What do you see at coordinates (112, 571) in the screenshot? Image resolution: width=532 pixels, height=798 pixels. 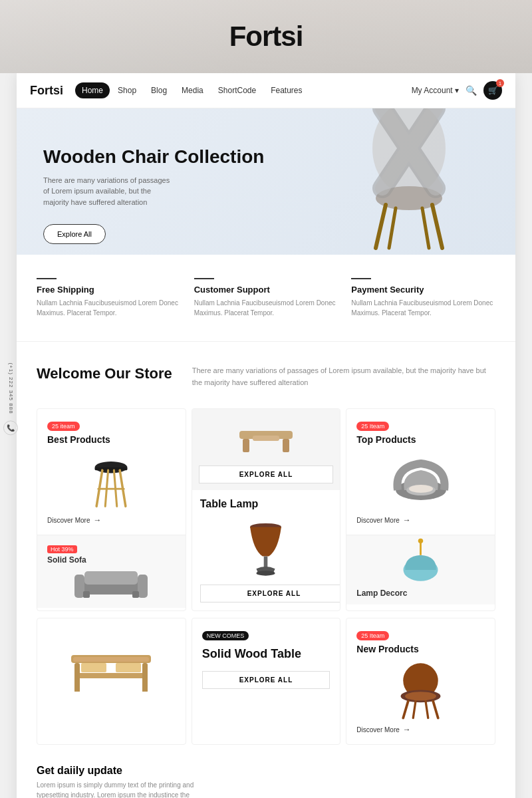 I see `solid-sofa-sub: Hot 39% Solid Sofa` at bounding box center [112, 571].